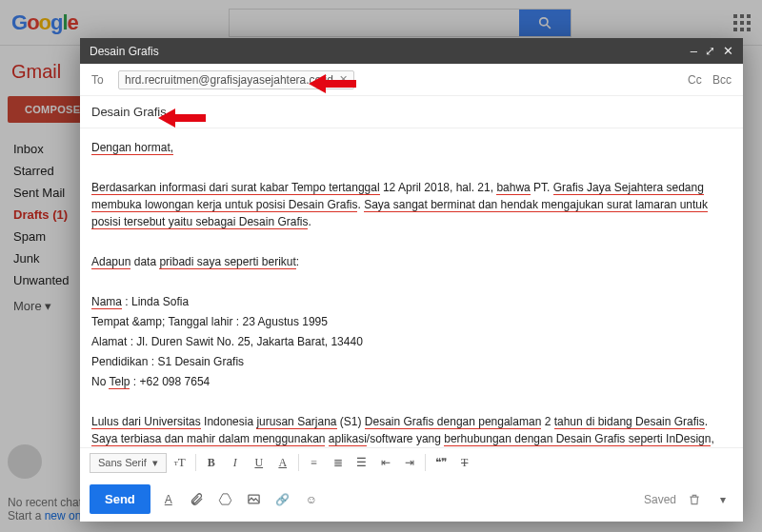 The image size is (762, 532). I want to click on indent-more-icon: ⇥, so click(410, 463).